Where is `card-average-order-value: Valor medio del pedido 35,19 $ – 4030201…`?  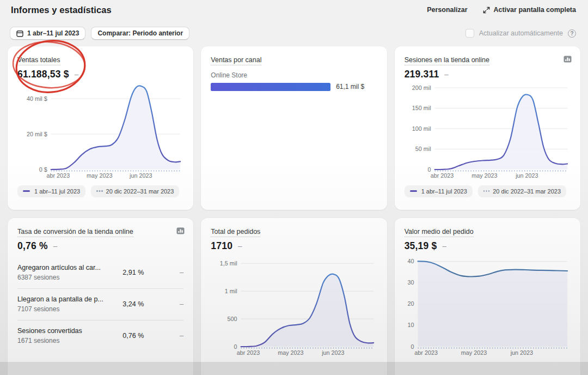 card-average-order-value: Valor medio del pedido 35,19 $ – 4030201… is located at coordinates (488, 297).